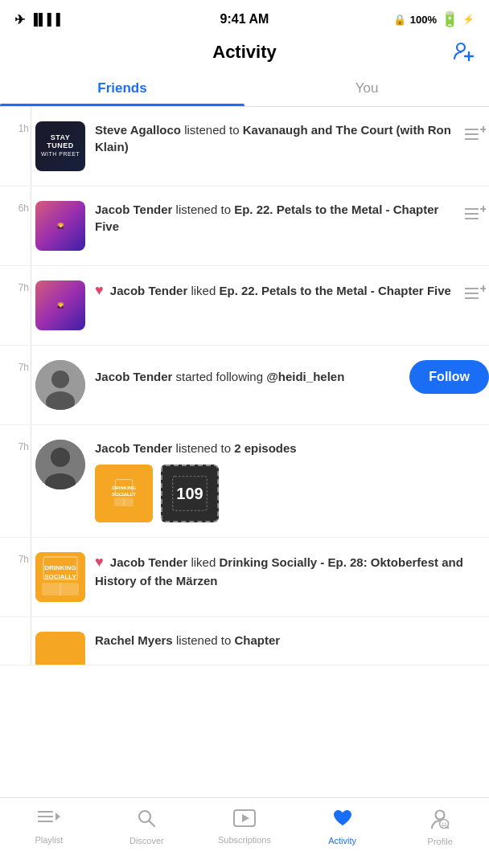  Describe the element at coordinates (367, 88) in the screenshot. I see `tab-you: You` at that location.